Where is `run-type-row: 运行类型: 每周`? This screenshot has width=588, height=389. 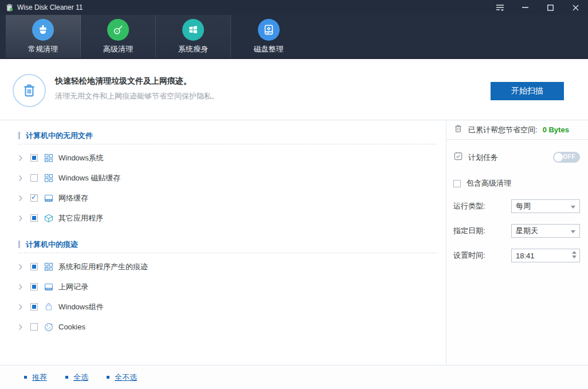
run-type-row: 运行类型: 每周 is located at coordinates (517, 206).